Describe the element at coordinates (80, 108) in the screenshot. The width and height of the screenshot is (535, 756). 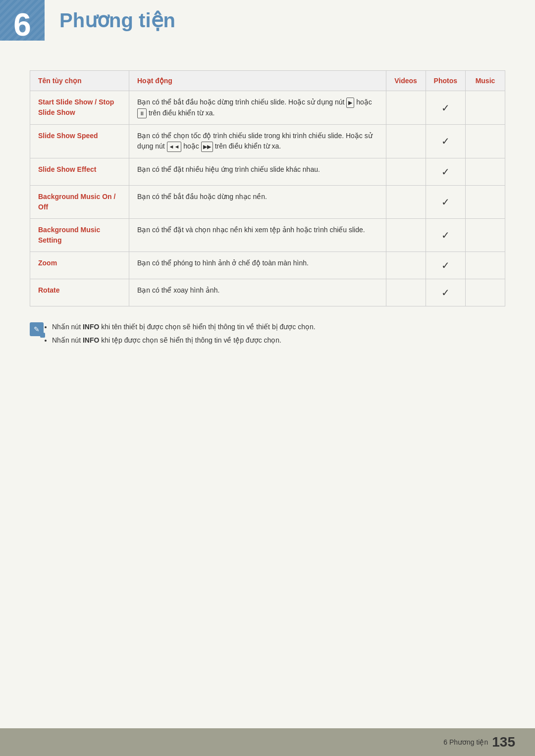
I see `row-name-cell: Start Slide Show / Stop Slide Show` at that location.